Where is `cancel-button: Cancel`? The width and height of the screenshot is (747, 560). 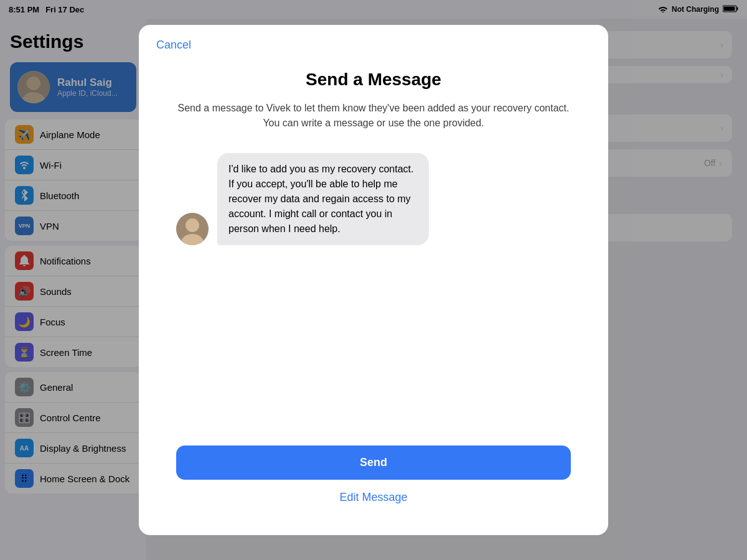 cancel-button: Cancel is located at coordinates (174, 45).